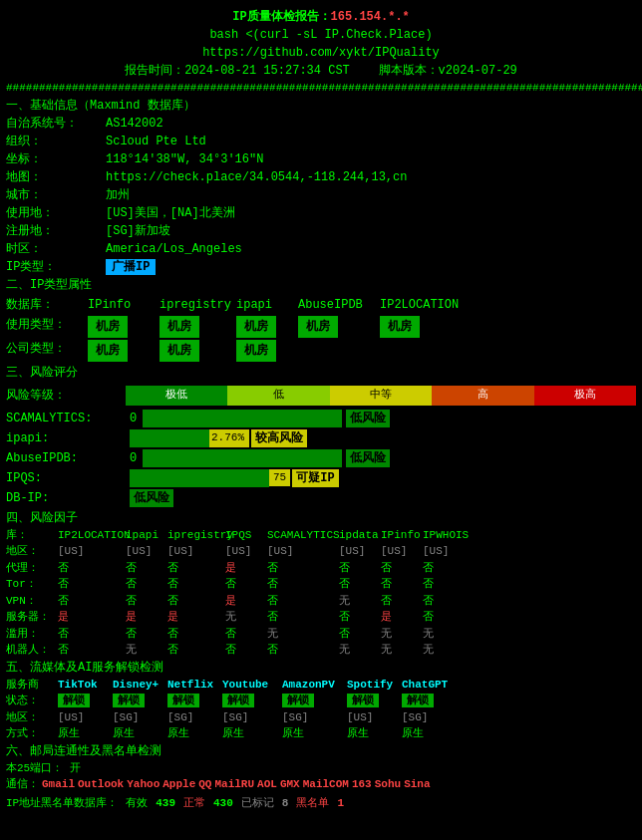 The width and height of the screenshot is (642, 840). I want to click on map-value: https://check.place/34.0544,-118.244,13,…, so click(371, 177).